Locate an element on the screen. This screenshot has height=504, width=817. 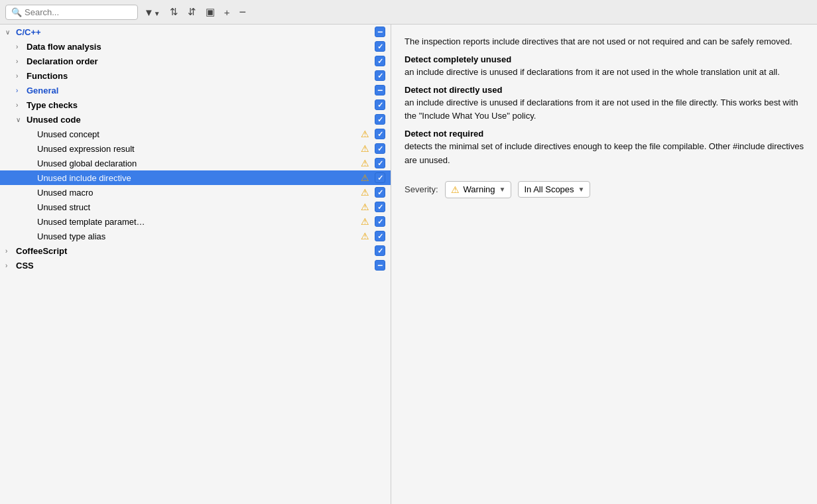
tree-item-unused-expression: Unused expression result ⚠ ✓ is located at coordinates (195, 149).